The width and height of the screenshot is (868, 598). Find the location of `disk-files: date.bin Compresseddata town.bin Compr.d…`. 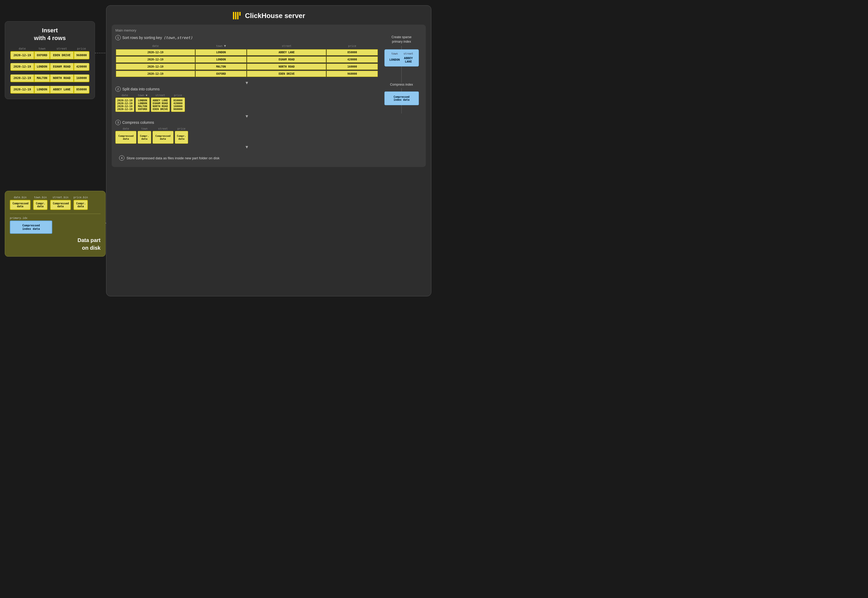

disk-files: date.bin Compresseddata town.bin Compr.d… is located at coordinates (55, 203).